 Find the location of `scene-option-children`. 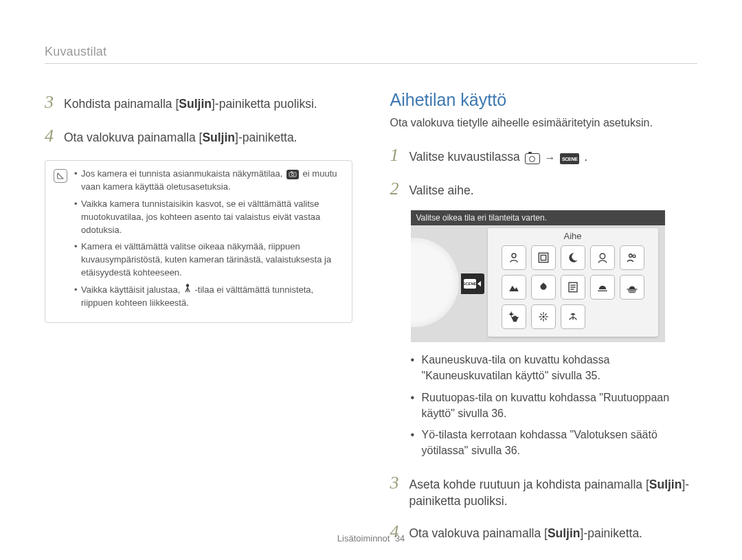

scene-option-children is located at coordinates (632, 258).